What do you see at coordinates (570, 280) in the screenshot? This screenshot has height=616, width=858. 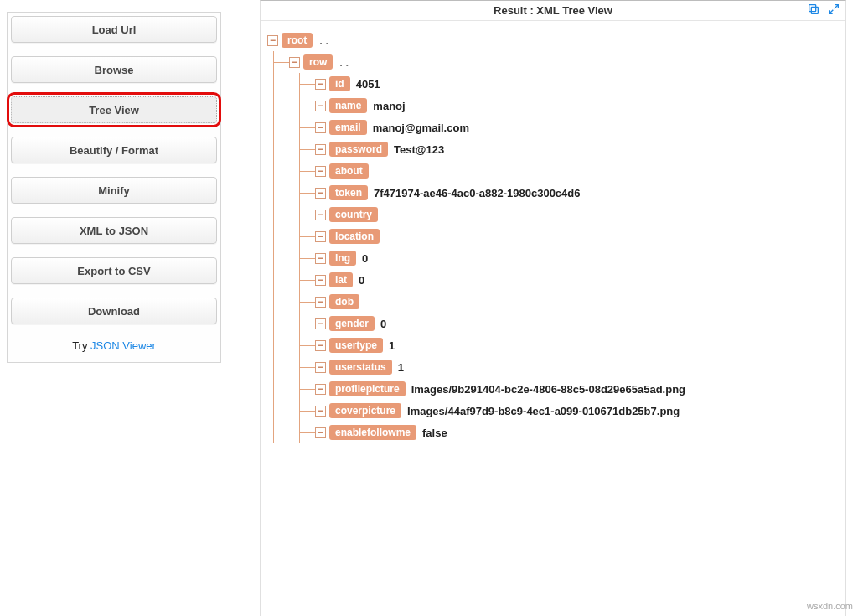 I see `tree-leaf-lat: lat0` at bounding box center [570, 280].